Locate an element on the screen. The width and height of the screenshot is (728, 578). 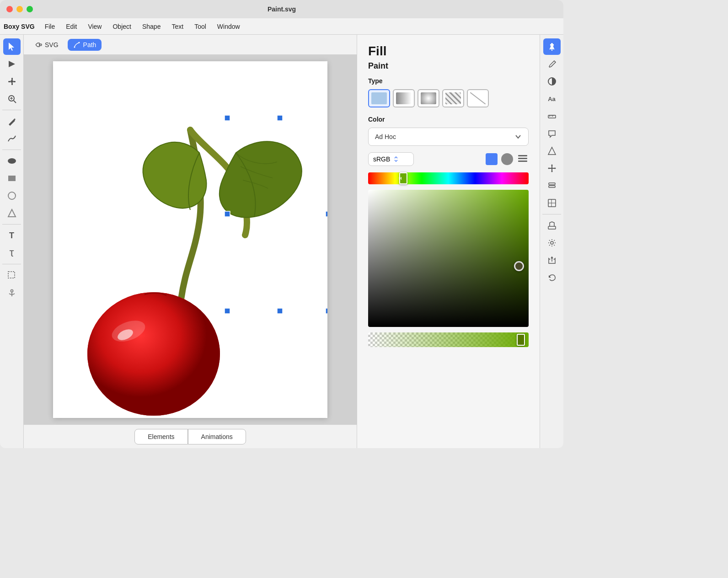
panel-subtitle: Paint is located at coordinates (448, 66).